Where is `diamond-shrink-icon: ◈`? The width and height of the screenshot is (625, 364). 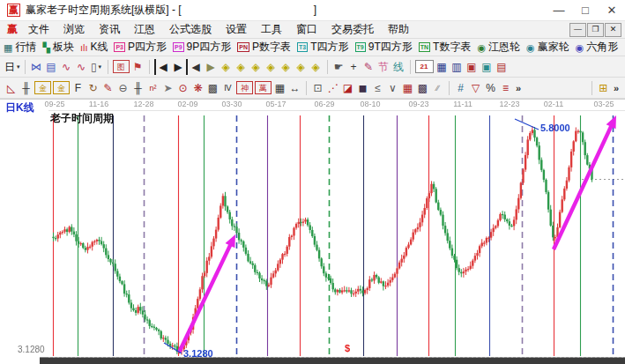
diamond-shrink-icon: ◈ is located at coordinates (272, 67).